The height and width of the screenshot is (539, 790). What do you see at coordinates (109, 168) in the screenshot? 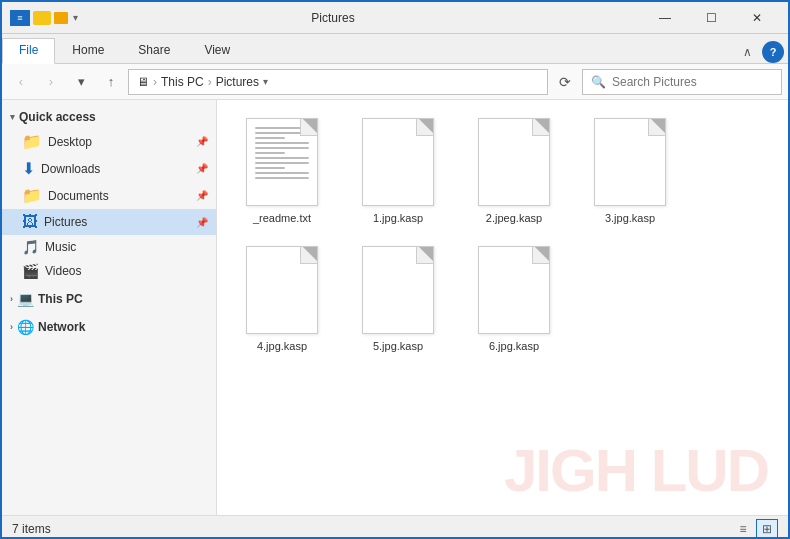
I see `sidebar-item-downloads: ⬇ Downloads 📌` at bounding box center [109, 168].